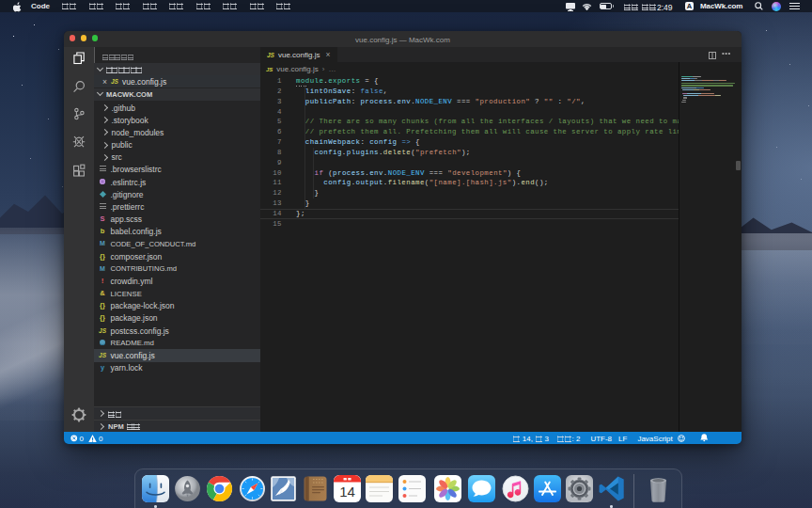 This screenshot has height=508, width=812. Describe the element at coordinates (348, 491) in the screenshot. I see `svg-text: 14` at that location.